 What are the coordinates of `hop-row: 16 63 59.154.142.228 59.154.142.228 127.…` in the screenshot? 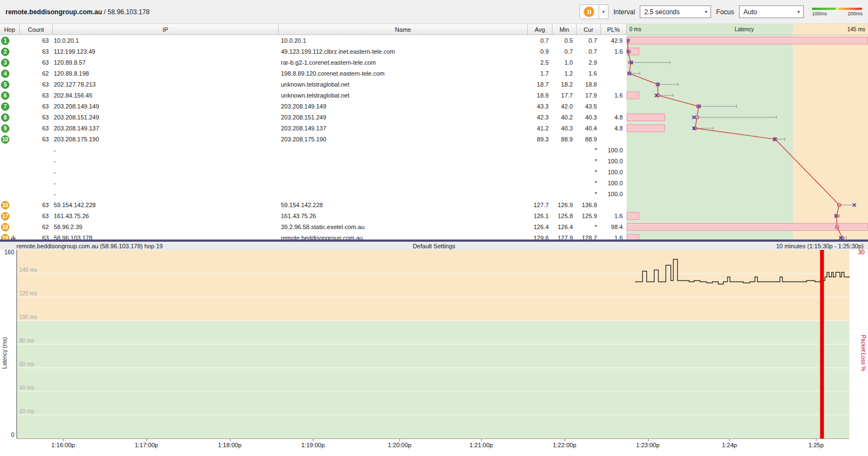 It's located at (434, 205).